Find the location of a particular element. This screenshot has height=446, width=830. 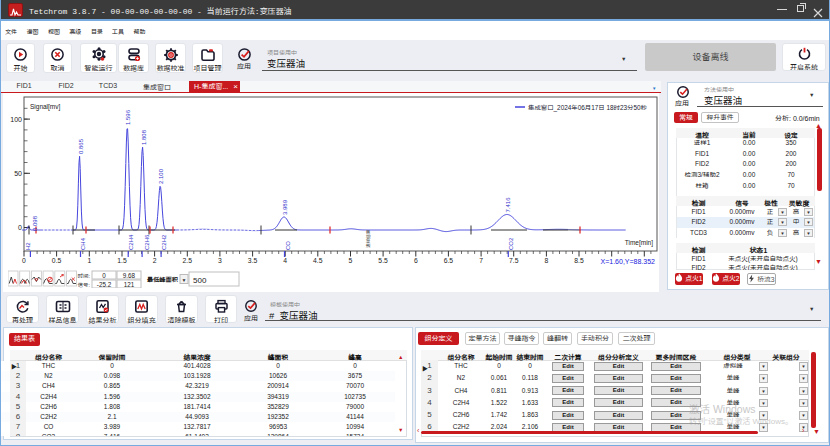

svg-text: 2.5 is located at coordinates (188, 260).